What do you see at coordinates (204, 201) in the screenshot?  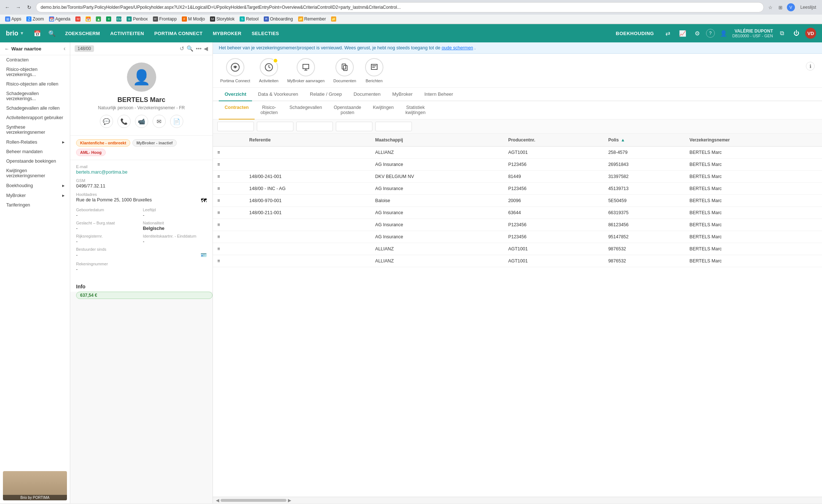 I see `map-icon: 🗺` at bounding box center [204, 201].